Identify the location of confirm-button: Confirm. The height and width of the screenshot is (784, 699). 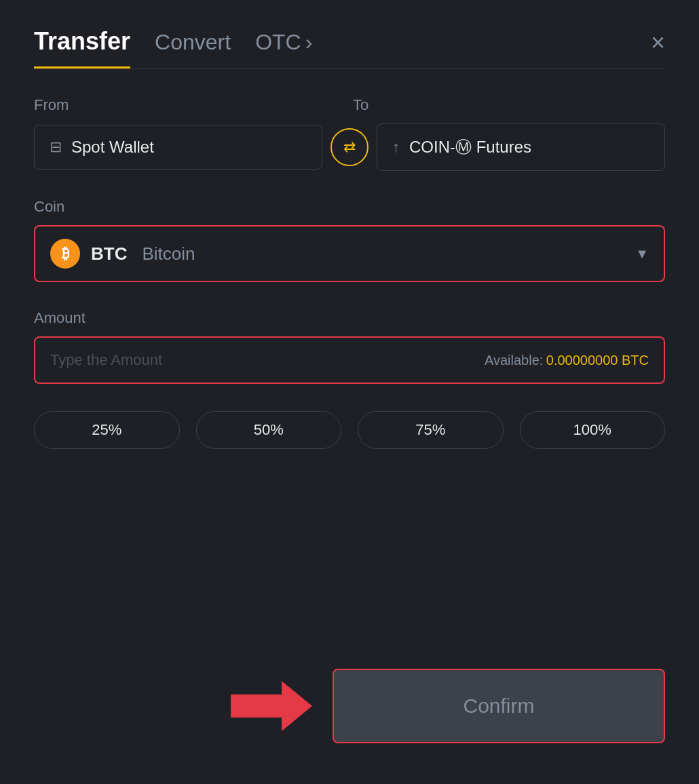
(499, 706).